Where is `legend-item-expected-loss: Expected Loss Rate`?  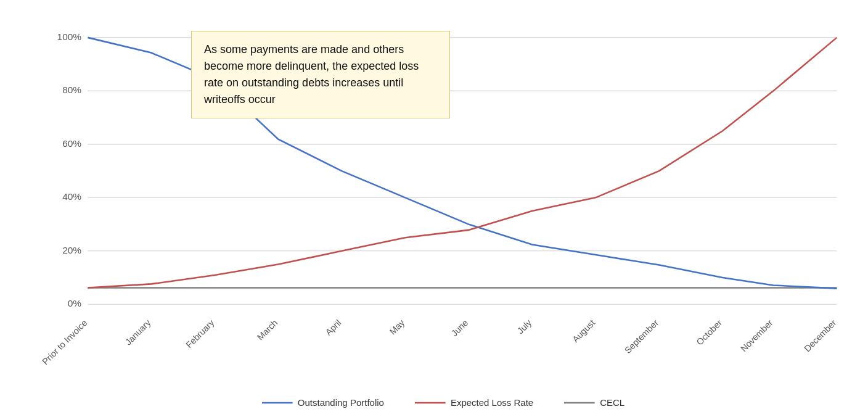 legend-item-expected-loss: Expected Loss Rate is located at coordinates (474, 402).